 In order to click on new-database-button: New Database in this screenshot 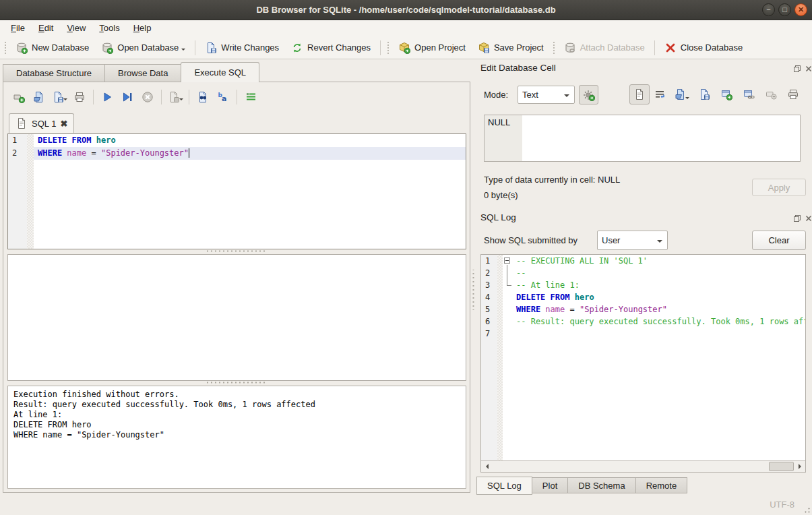, I will do `click(53, 48)`.